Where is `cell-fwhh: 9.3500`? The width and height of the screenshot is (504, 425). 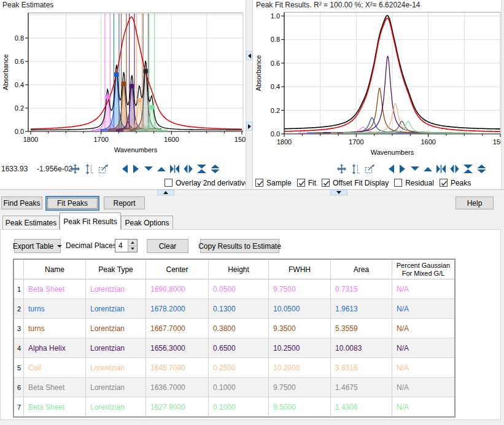
cell-fwhh: 9.3500 is located at coordinates (300, 328).